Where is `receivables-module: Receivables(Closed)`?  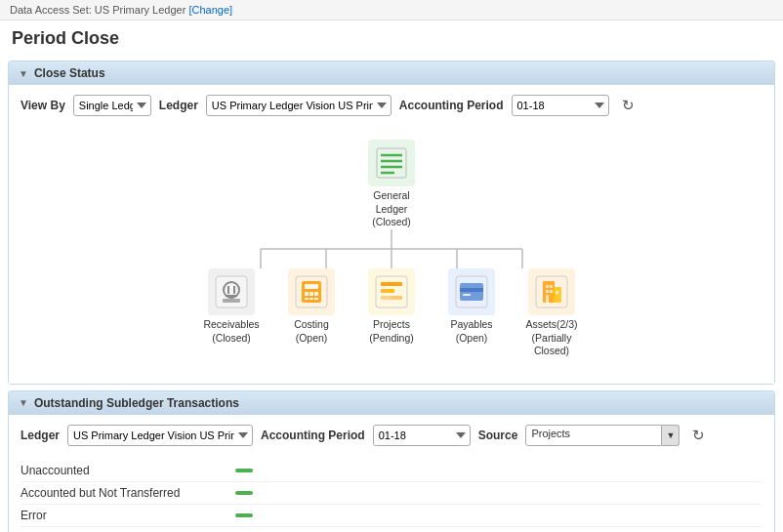 receivables-module: Receivables(Closed) is located at coordinates (231, 307).